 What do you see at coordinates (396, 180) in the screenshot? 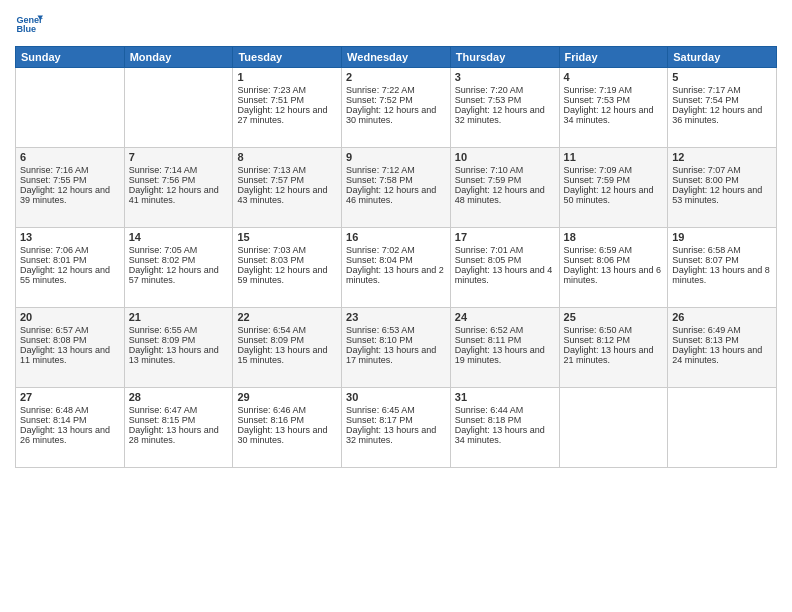
I see `sunset-text: Sunset: 7:58 PM` at bounding box center [396, 180].